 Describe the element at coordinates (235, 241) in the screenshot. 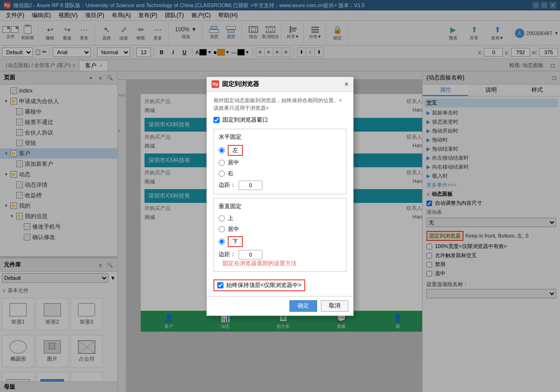

I see `v-radio-bottom-label: 下` at that location.